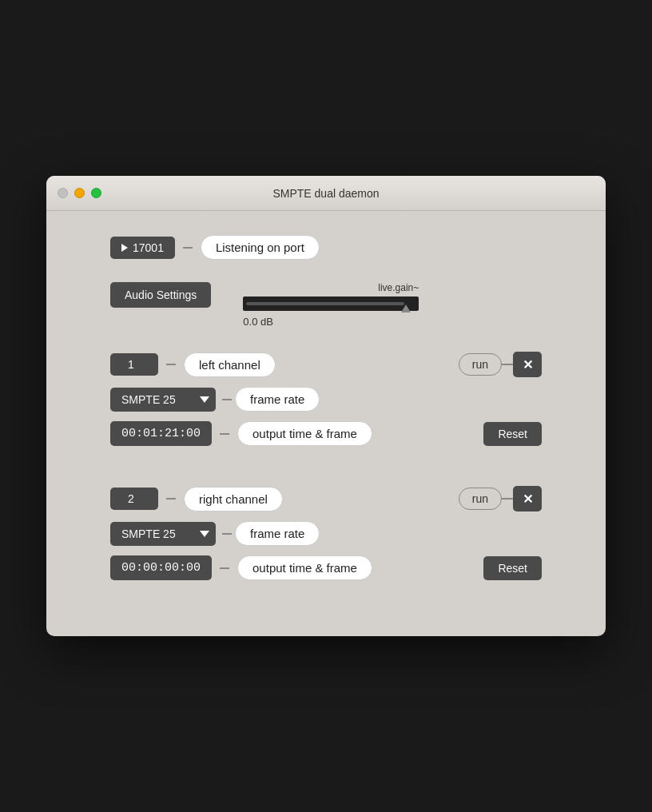  Describe the element at coordinates (188, 248) in the screenshot. I see `connector-line` at that location.